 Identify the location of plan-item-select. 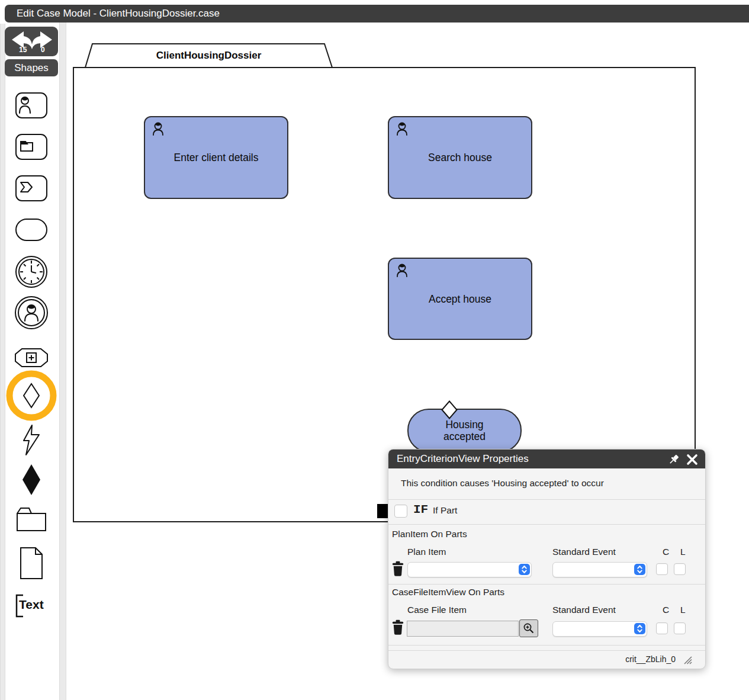
(470, 570).